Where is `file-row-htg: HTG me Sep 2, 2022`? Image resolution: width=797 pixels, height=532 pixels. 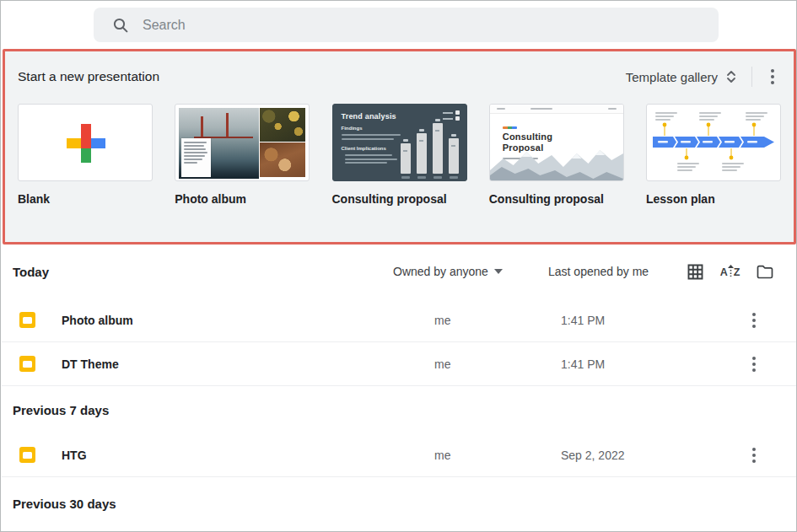 file-row-htg: HTG me Sep 2, 2022 is located at coordinates (400, 455).